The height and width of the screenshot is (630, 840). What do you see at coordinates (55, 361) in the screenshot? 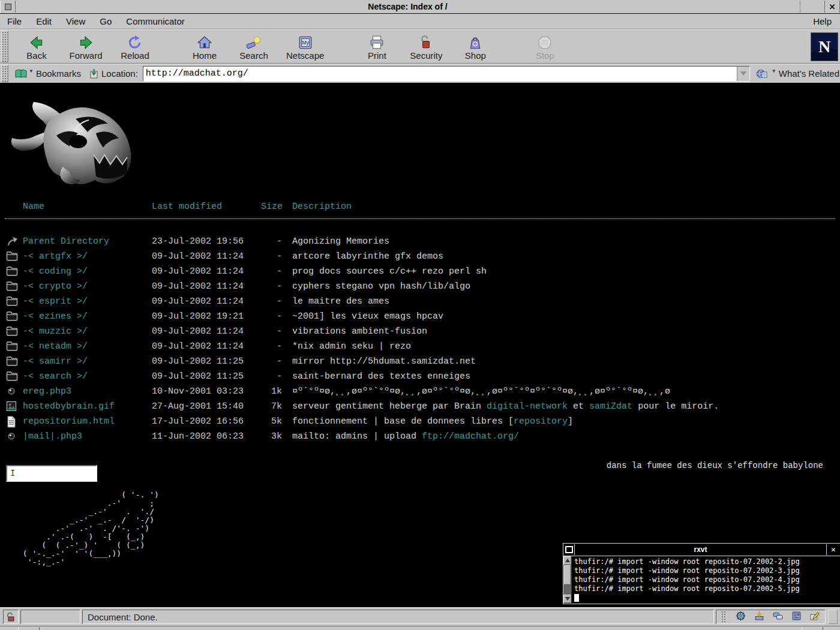
I see `listing-name-link: -< samirr >/` at bounding box center [55, 361].